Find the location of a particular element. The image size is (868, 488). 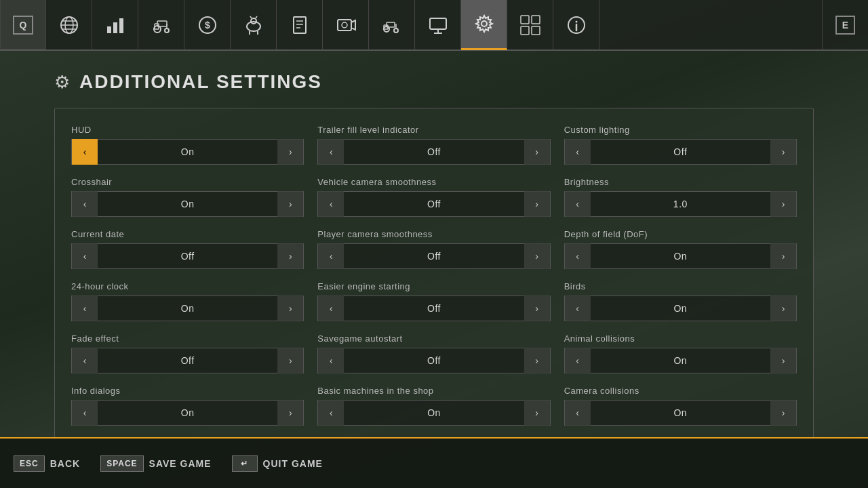

setting-row: Basic machines in the shop‹On› is located at coordinates (434, 405).